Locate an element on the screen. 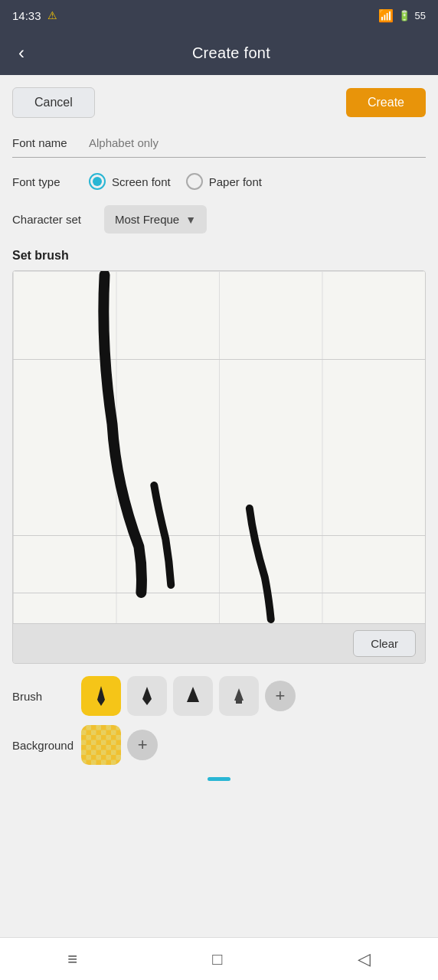 This screenshot has width=438, height=980. marker2-brush-icon is located at coordinates (193, 696).